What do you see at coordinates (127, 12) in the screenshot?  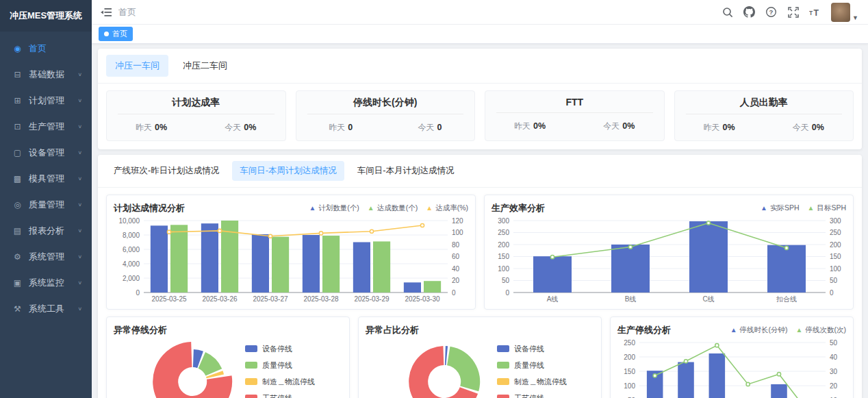 I see `breadcrumb: 首页` at bounding box center [127, 12].